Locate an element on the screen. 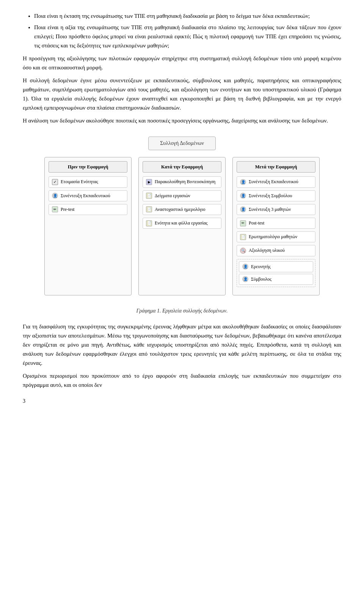 The height and width of the screenshot is (603, 364). paragraph-5: Ορισμένοι περιορισμοί που προκύπτουν από… is located at coordinates (182, 380).